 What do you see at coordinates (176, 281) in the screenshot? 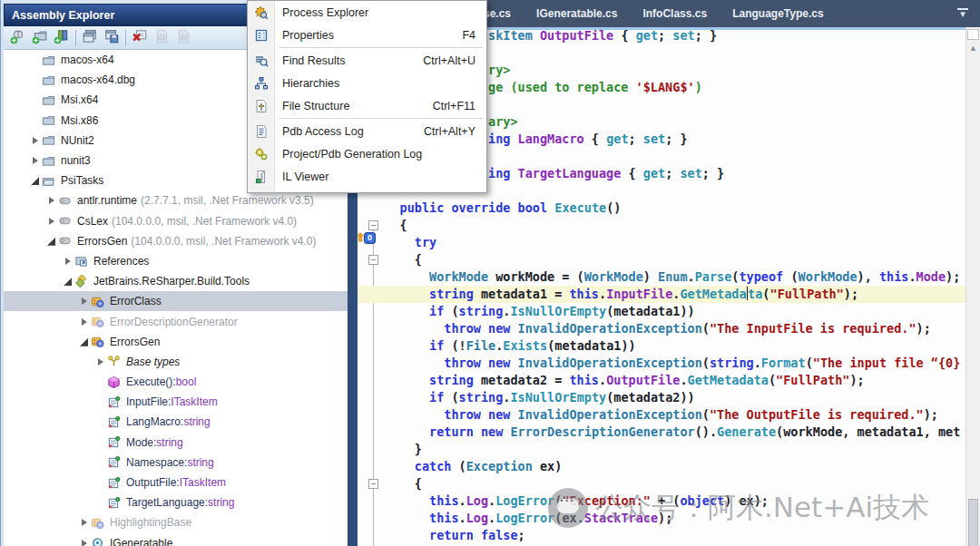
I see `tree-item-jetbrains-resharper-build-tools: JetBrains.ReSharper.Build.Tools` at bounding box center [176, 281].